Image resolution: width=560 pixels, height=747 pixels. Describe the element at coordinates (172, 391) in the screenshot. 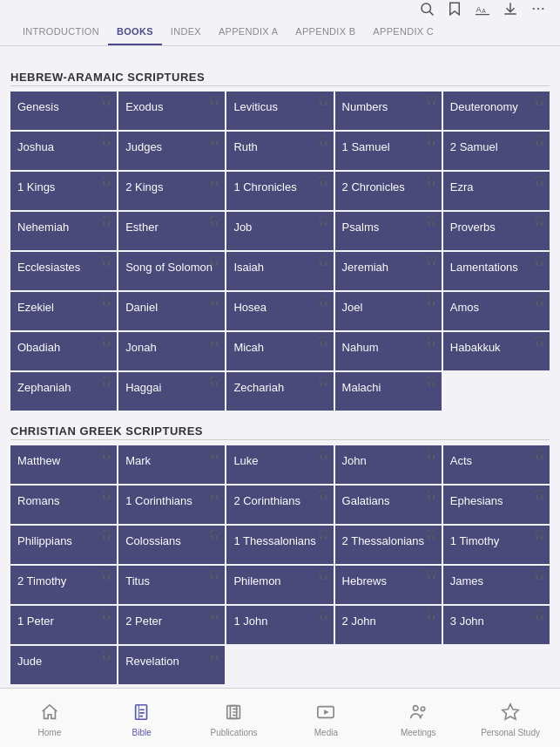

I see `book-cell: 🎧Haggai` at that location.